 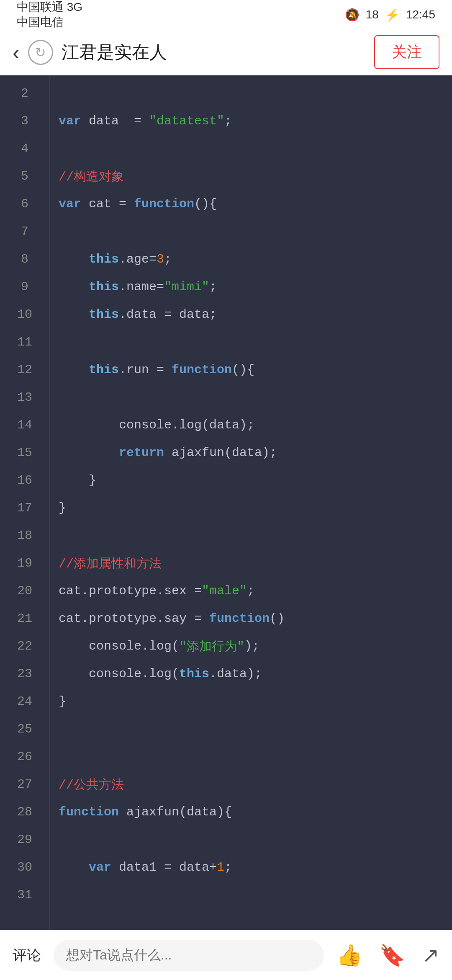 I want to click on nav-bar: ‹ ↻ 江君是实在人 关注, so click(x=226, y=52).